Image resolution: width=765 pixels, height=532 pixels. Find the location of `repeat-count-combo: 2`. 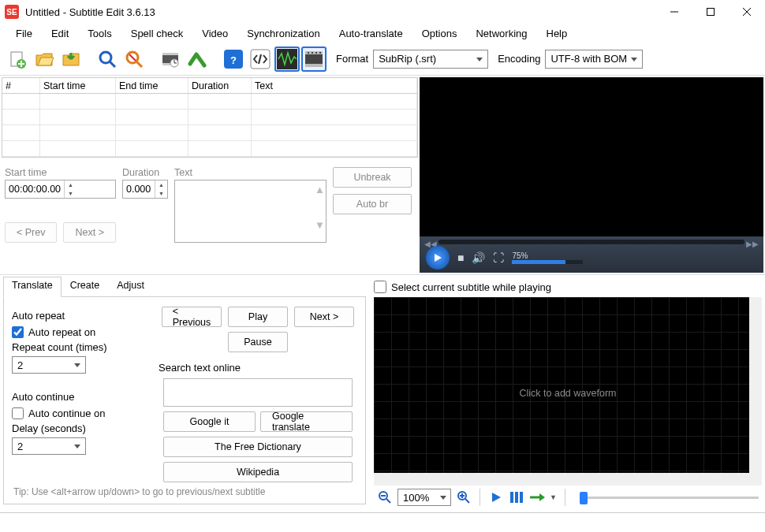

repeat-count-combo: 2 is located at coordinates (49, 365).